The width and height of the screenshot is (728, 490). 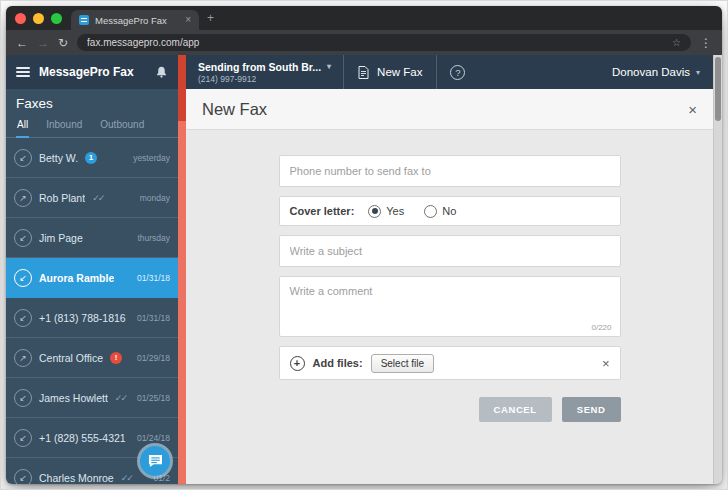 What do you see at coordinates (156, 461) in the screenshot?
I see `chat-bubble-icon` at bounding box center [156, 461].